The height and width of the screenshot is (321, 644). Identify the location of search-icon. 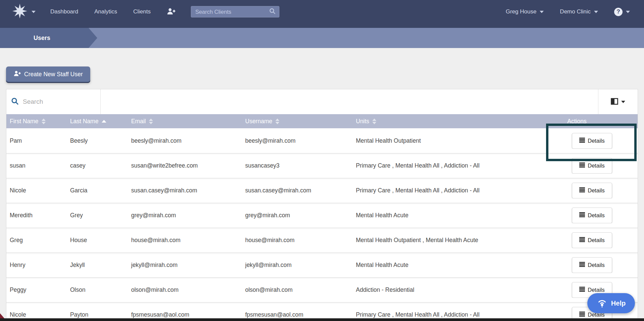
(15, 102).